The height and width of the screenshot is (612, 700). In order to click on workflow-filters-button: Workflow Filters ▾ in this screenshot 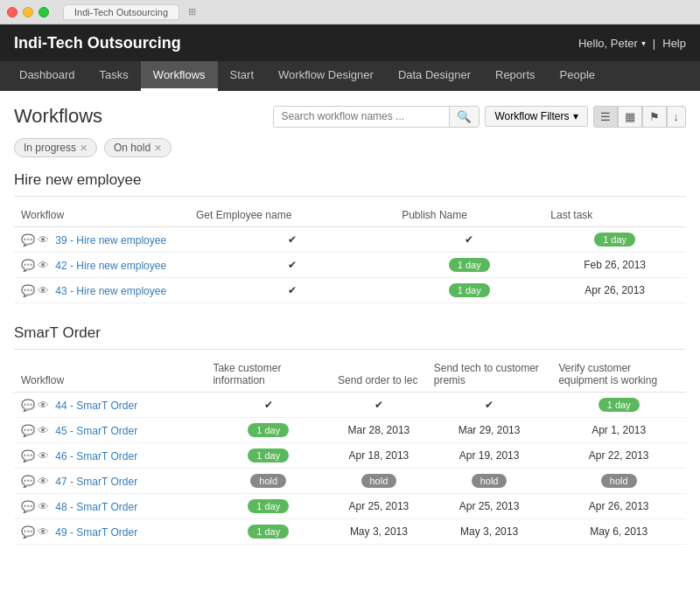, I will do `click(536, 116)`.